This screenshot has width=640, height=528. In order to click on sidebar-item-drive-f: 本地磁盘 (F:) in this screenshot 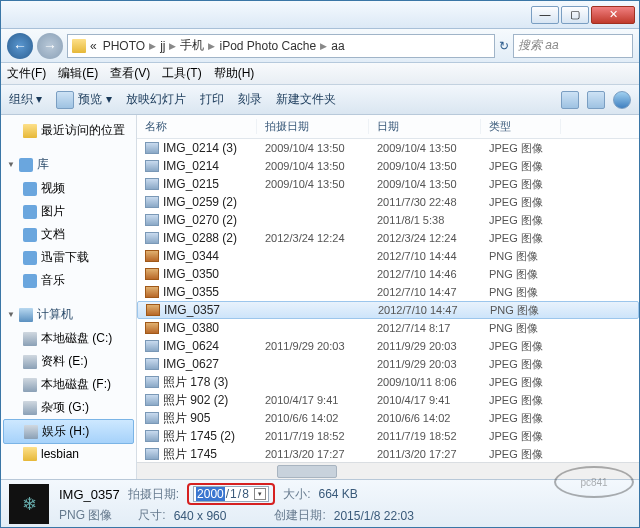, I will do `click(68, 384)`.